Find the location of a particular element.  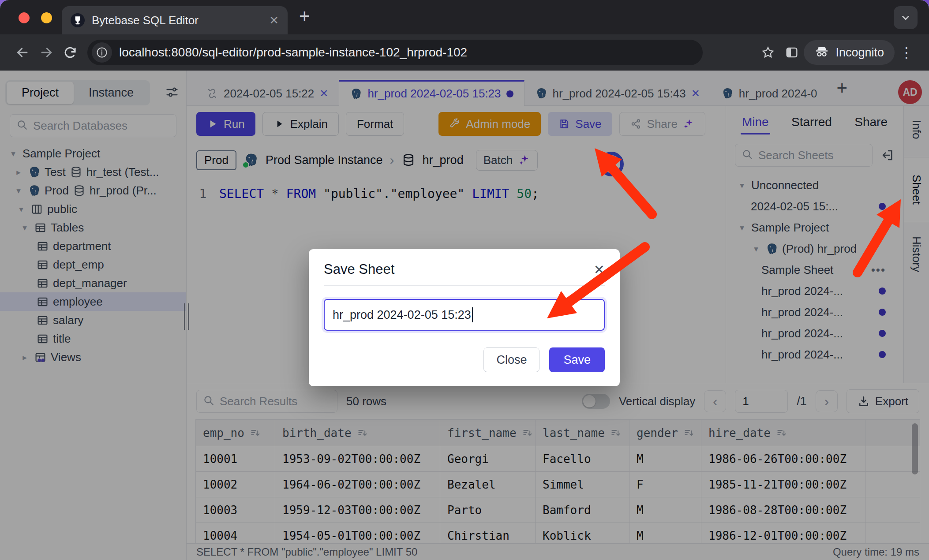

sheet-name-input: hr_prod 2024-02-05 15:23 is located at coordinates (464, 315).